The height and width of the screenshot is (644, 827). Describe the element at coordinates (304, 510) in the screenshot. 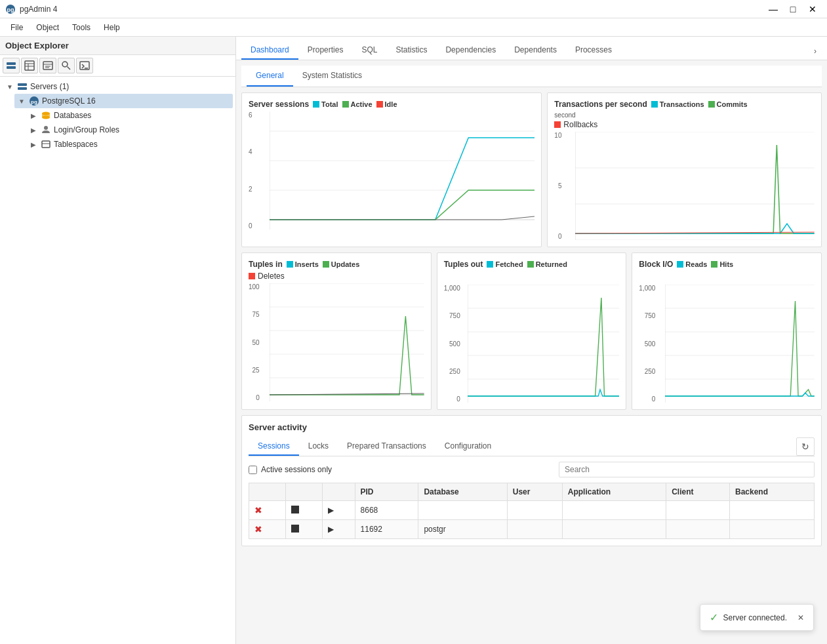

I see `row1-stop` at that location.